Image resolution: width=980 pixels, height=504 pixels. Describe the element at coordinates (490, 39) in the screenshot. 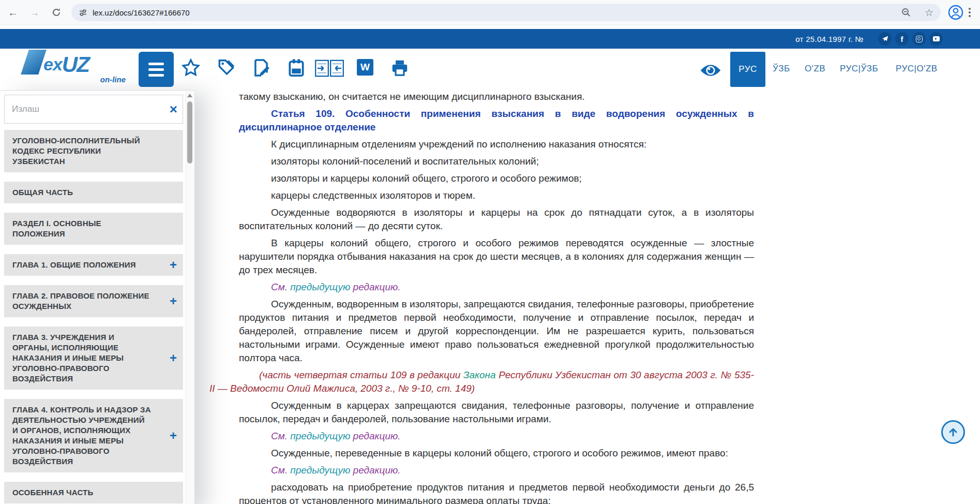

I see `top-info-bar: от 25.04.1997 г. № f` at that location.